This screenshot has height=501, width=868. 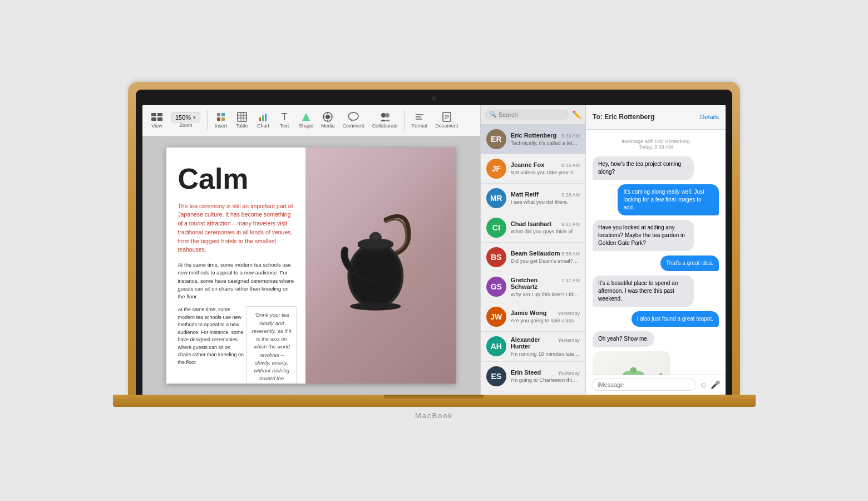 I want to click on doc-body-1: At the same time, some modern tea school…, so click(x=237, y=281).